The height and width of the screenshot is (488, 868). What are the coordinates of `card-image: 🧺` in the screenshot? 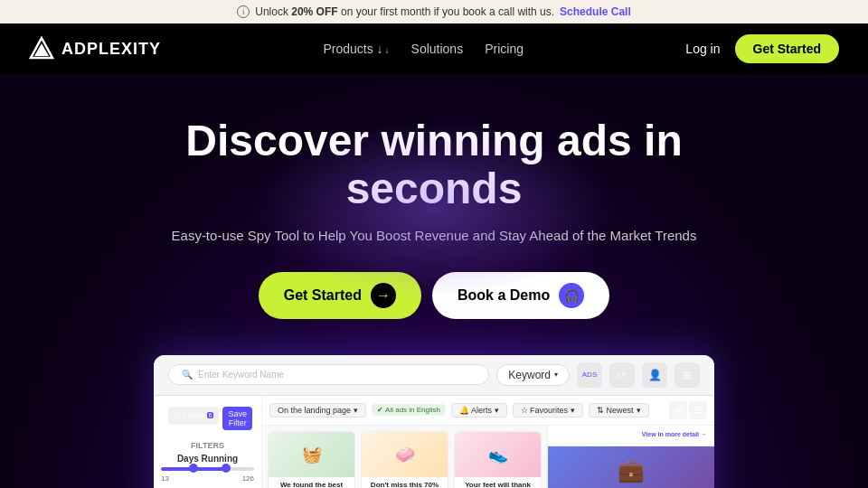 It's located at (311, 455).